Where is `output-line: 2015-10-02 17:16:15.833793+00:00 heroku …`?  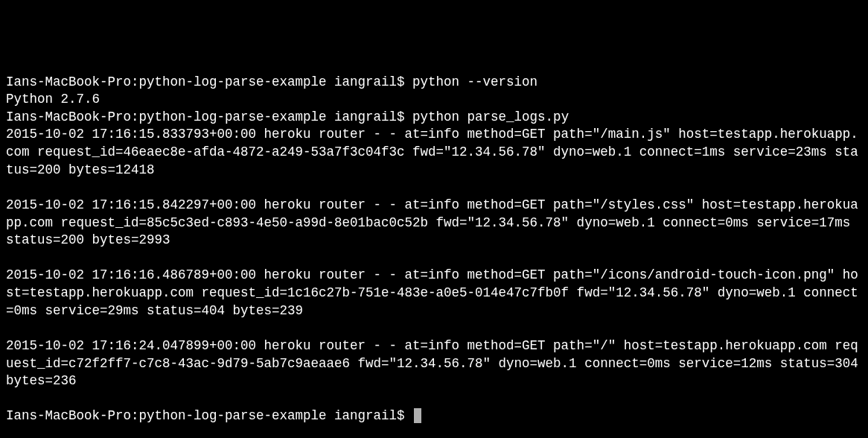
output-line: 2015-10-02 17:16:15.833793+00:00 heroku … is located at coordinates (434, 152).